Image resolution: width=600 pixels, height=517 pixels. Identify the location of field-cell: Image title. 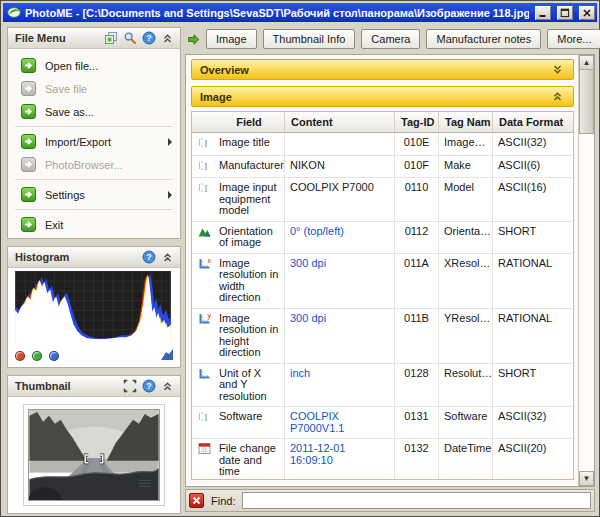
(249, 144).